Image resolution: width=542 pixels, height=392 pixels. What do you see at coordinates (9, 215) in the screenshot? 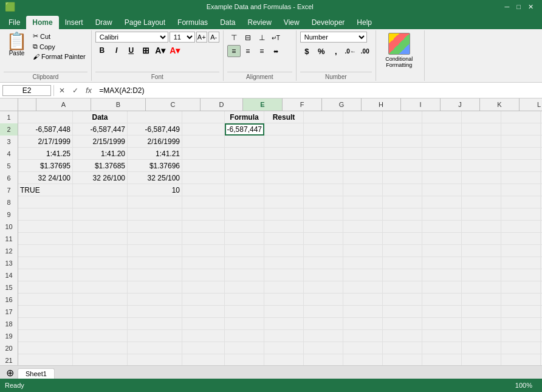
I see `row-header-9: 9` at bounding box center [9, 215].